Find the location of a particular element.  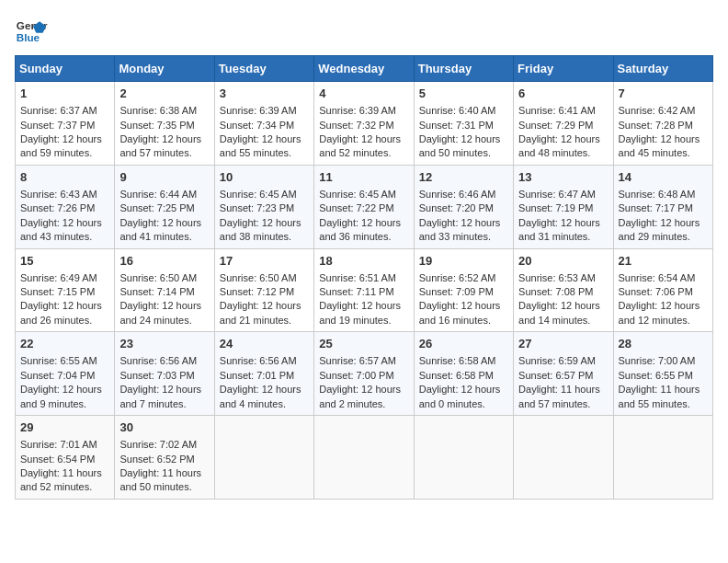

page-header: General Blue is located at coordinates (364, 31).